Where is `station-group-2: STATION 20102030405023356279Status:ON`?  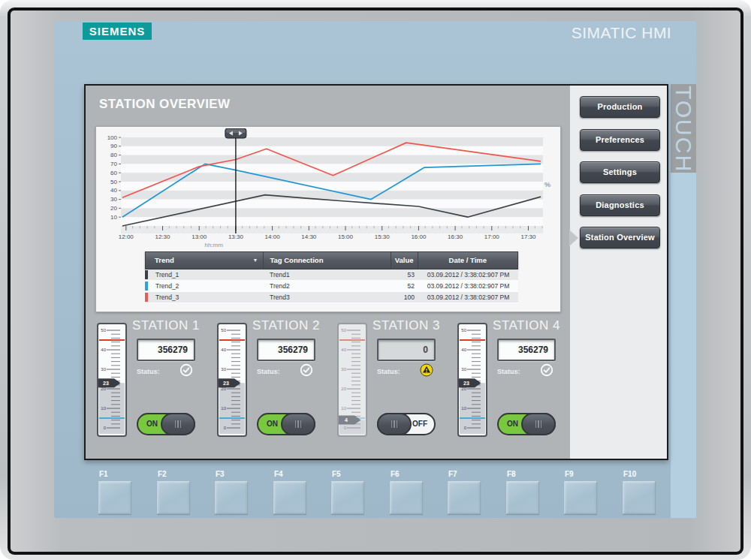
station-group-2: STATION 20102030405023356279Status:ON is located at coordinates (275, 385).